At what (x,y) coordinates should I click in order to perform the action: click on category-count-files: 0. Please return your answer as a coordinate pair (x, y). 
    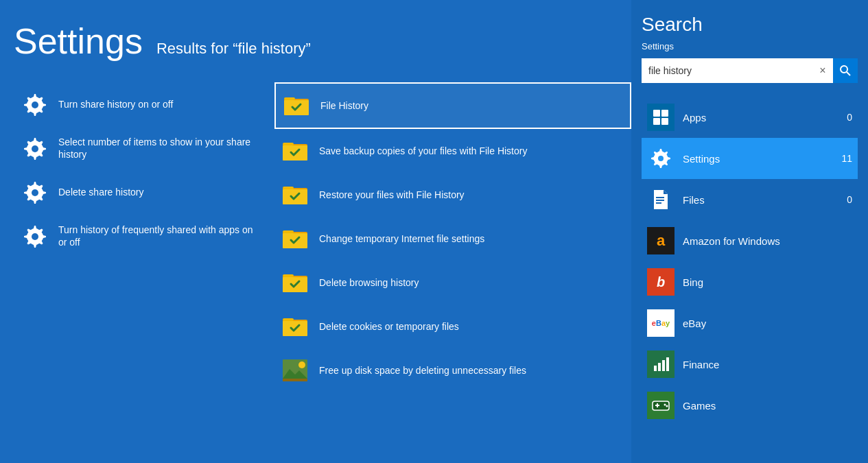
    Looking at the image, I should click on (849, 200).